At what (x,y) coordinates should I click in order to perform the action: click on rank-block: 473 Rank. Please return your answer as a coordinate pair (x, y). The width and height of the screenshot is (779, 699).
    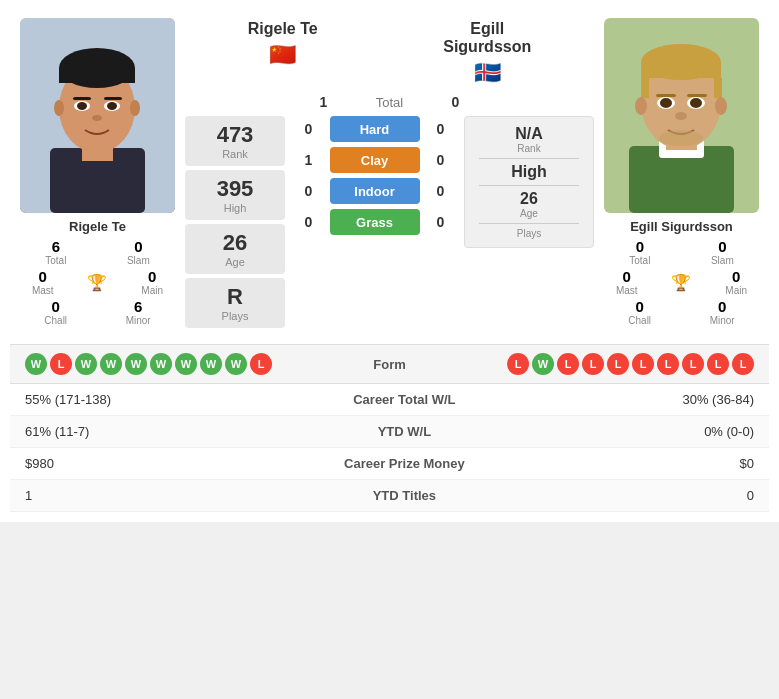
    Looking at the image, I should click on (235, 141).